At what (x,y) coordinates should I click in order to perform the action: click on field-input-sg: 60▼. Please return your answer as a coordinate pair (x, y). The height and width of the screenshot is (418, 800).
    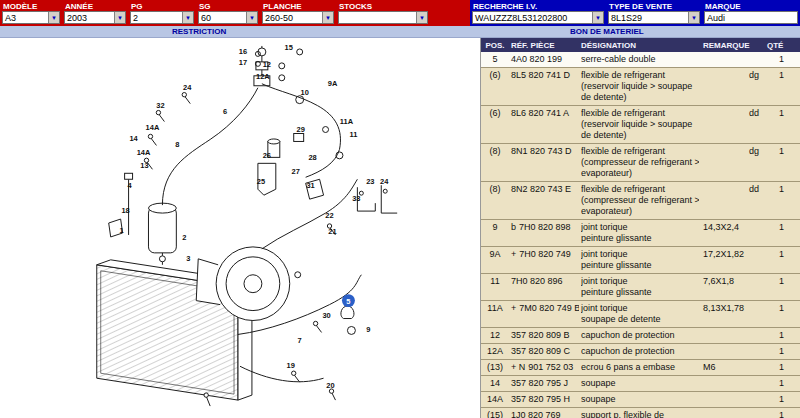
    Looking at the image, I should click on (228, 18).